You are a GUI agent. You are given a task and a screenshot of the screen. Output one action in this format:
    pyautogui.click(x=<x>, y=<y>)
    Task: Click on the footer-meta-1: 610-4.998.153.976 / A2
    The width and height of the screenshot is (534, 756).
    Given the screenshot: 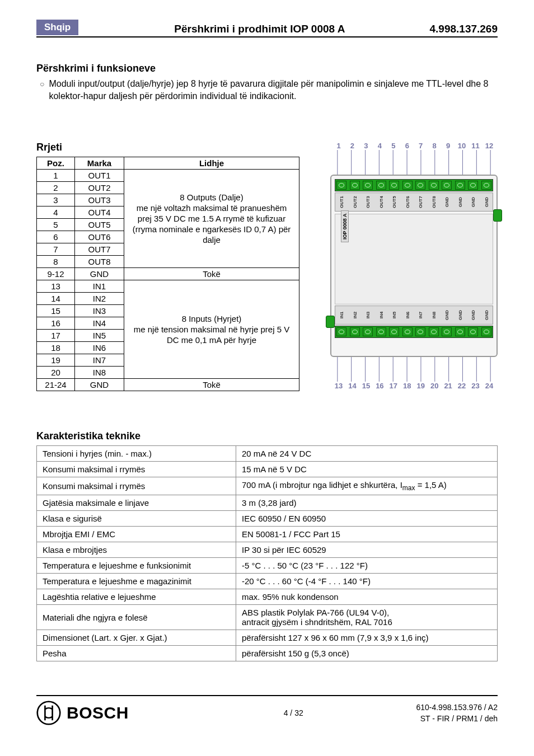 What is the action you would take?
    pyautogui.click(x=457, y=707)
    